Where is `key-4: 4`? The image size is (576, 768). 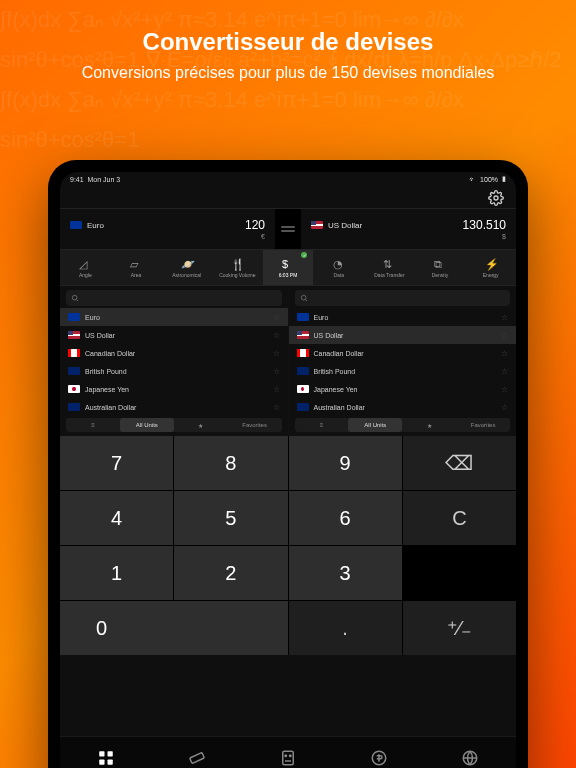
key-4: 4 is located at coordinates (116, 518).